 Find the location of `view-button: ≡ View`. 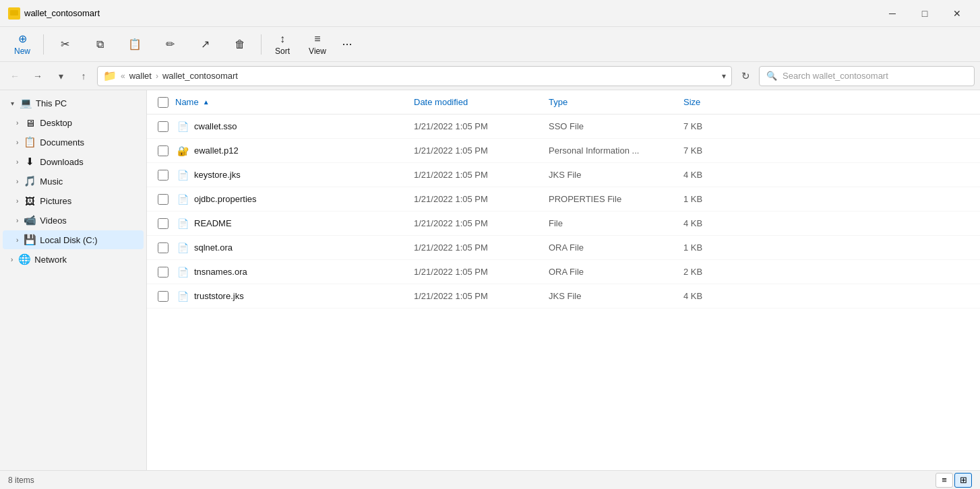

view-button: ≡ View is located at coordinates (317, 44).